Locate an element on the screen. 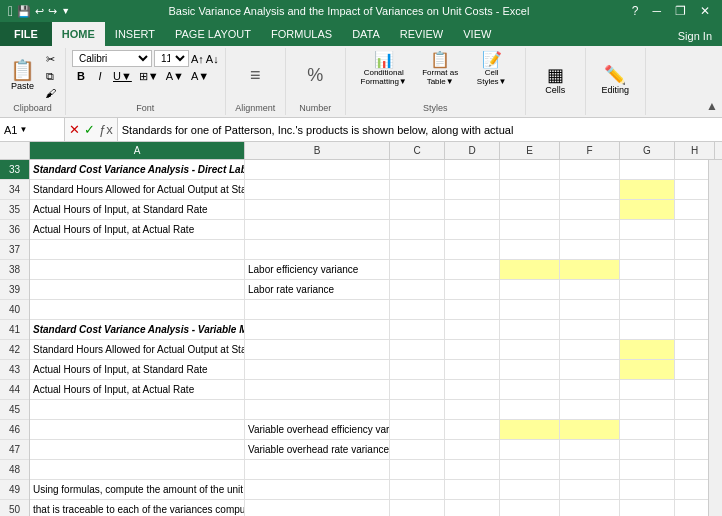  cell-c42 is located at coordinates (418, 350).